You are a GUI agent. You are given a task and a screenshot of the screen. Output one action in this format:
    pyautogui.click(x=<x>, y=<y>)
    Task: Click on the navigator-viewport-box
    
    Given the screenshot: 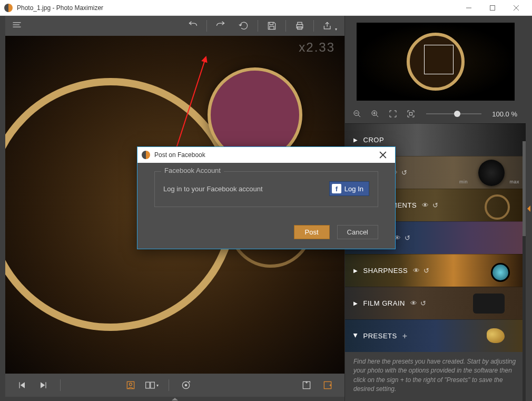 What is the action you would take?
    pyautogui.click(x=439, y=60)
    